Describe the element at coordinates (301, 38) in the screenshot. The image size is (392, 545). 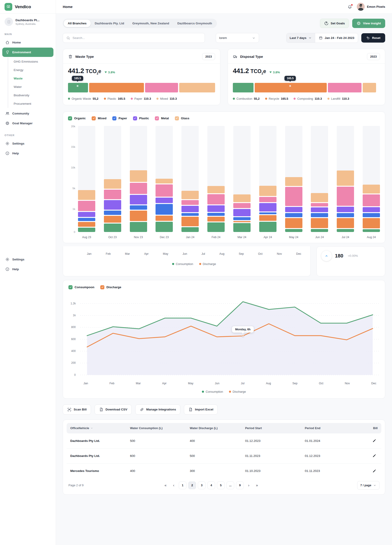
I see `range-preset-dropdown: Last 7 days` at that location.